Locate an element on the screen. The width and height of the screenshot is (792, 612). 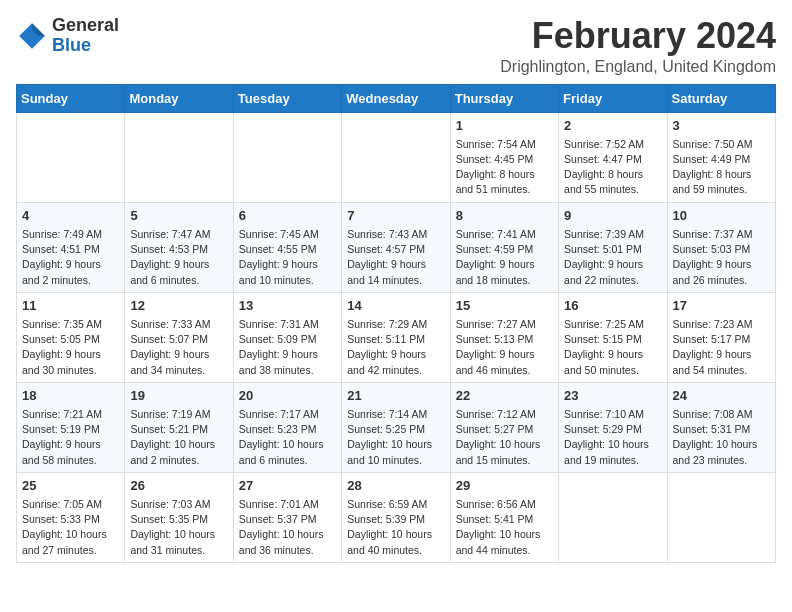
day-number: 4 is located at coordinates (70, 216).